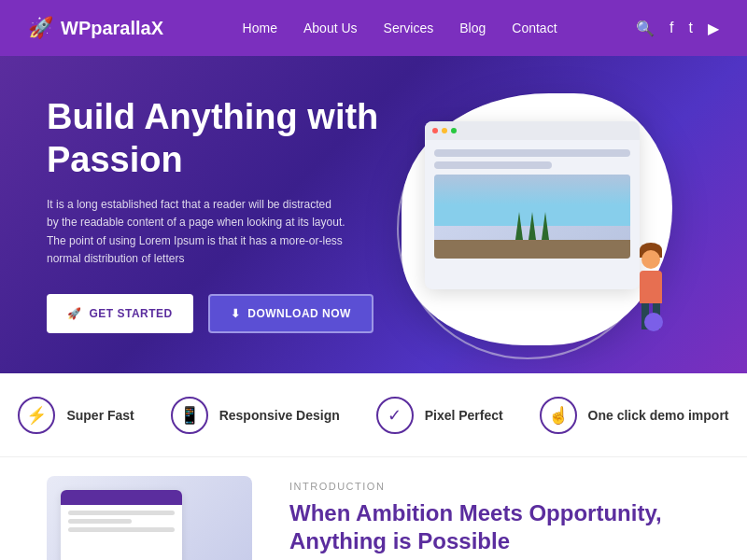 The height and width of the screenshot is (560, 747). Describe the element at coordinates (678, 28) in the screenshot. I see `nav-social-icons: 🔍 f t ▶` at that location.